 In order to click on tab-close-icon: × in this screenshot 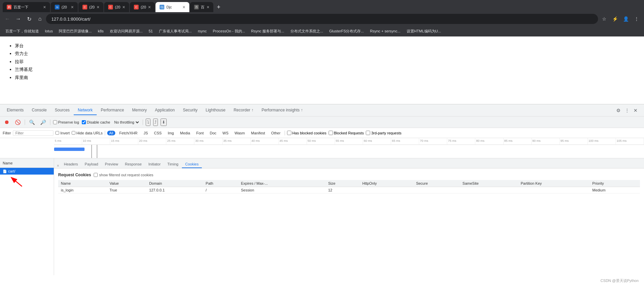, I will do `click(45, 7)`.